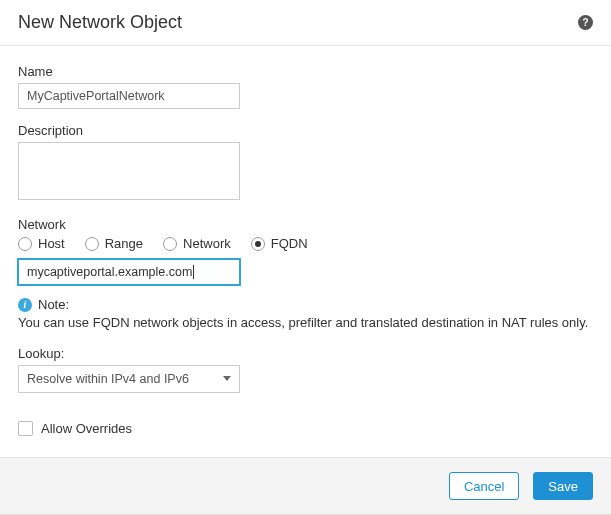 Image resolution: width=611 pixels, height=515 pixels. What do you see at coordinates (306, 130) in the screenshot?
I see `description-label: Description` at bounding box center [306, 130].